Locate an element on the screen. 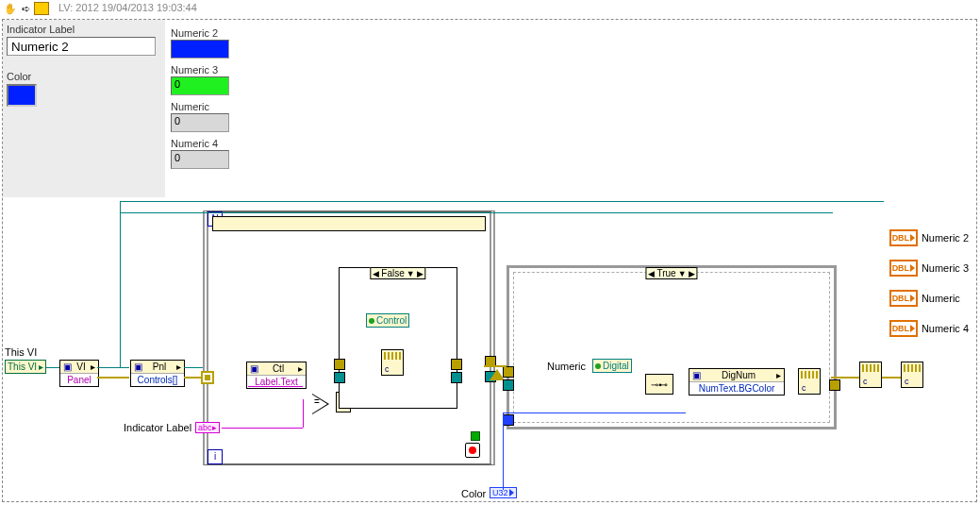  true-color-tunnel is located at coordinates (508, 420).